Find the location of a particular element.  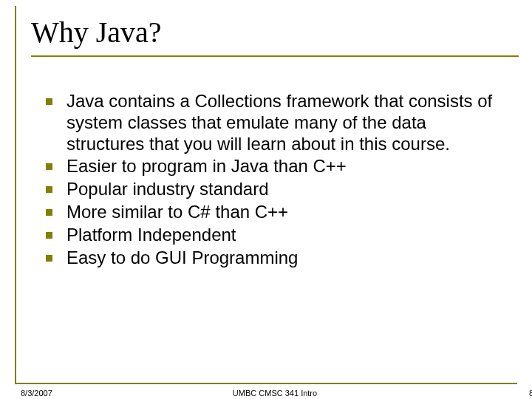

bullet-text: Easier to program in Java than C++ is located at coordinates (207, 166).